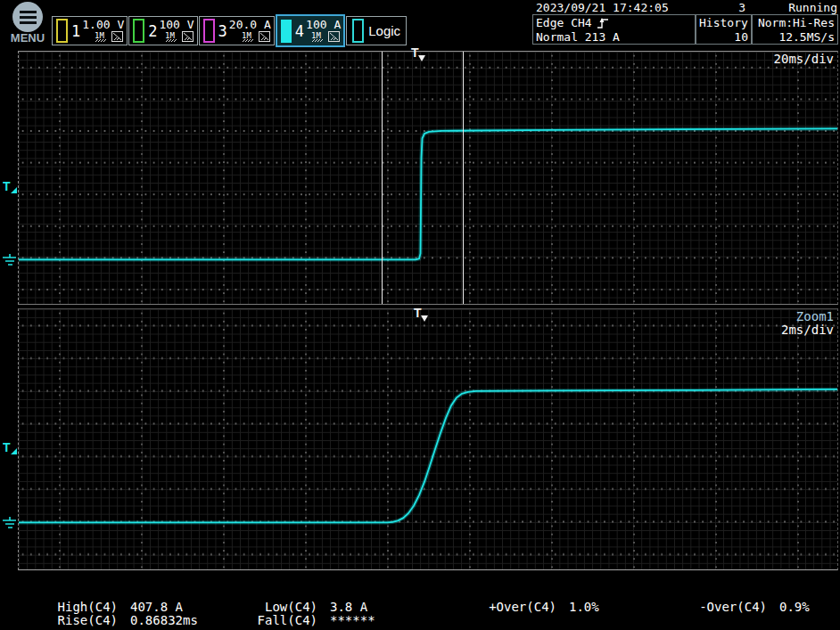 The height and width of the screenshot is (630, 840). I want to click on measurement-label: High(C4), so click(87, 608).